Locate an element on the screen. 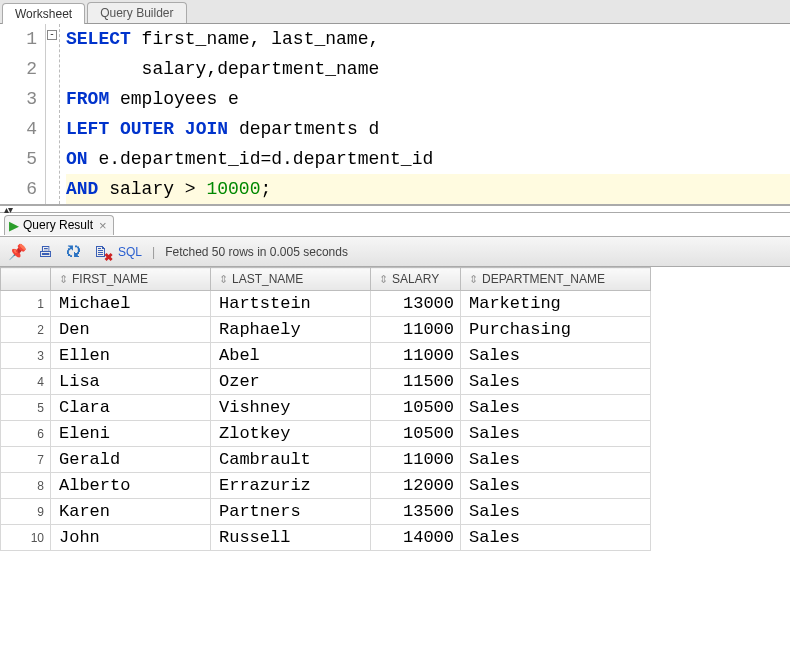 The width and height of the screenshot is (790, 663). table-row: 6EleniZlotkey10500Sales is located at coordinates (326, 434).